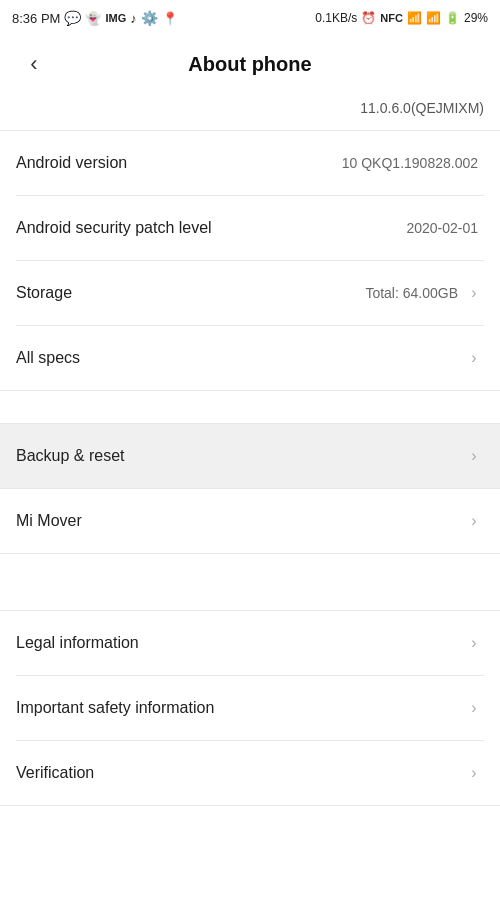  I want to click on nfc-icon: NFC, so click(392, 18).